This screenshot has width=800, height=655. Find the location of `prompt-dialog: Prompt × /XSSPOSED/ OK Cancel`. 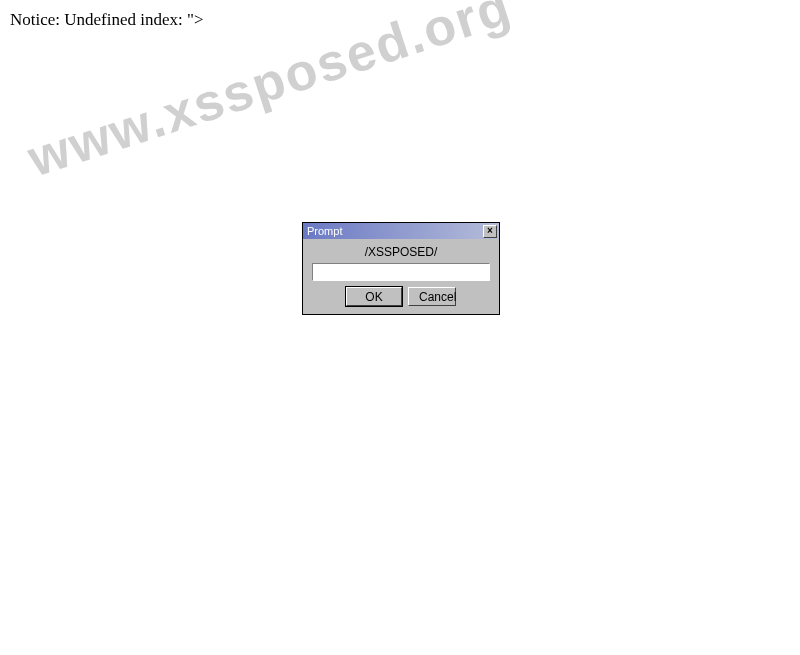

prompt-dialog: Prompt × /XSSPOSED/ OK Cancel is located at coordinates (401, 268).